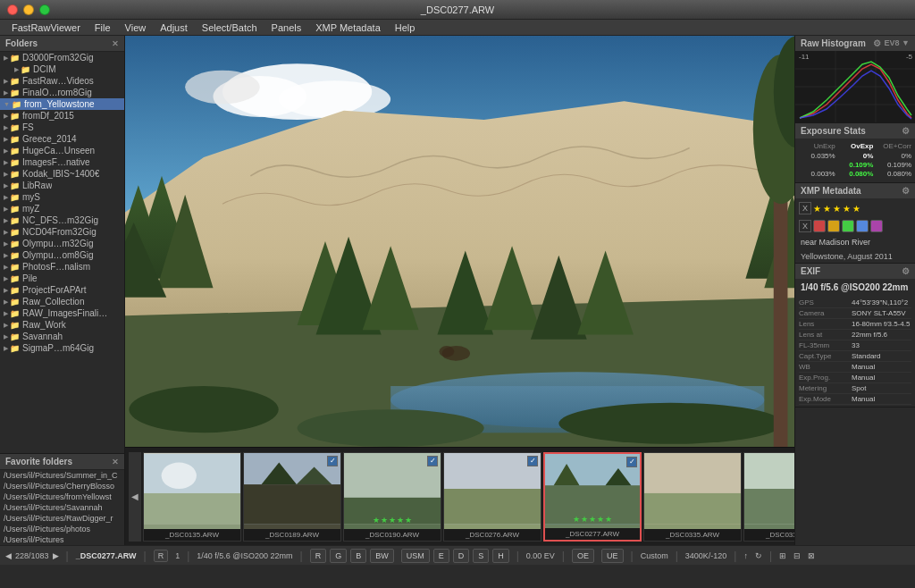  What do you see at coordinates (63, 313) in the screenshot?
I see `folder-item: ▶📁RAW_ImagesFinali…` at bounding box center [63, 313].